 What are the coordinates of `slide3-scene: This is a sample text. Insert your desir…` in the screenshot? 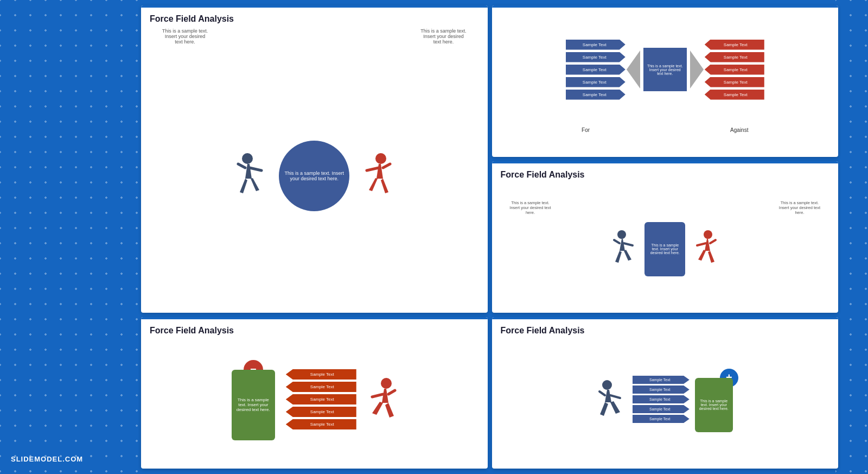 It's located at (665, 243).